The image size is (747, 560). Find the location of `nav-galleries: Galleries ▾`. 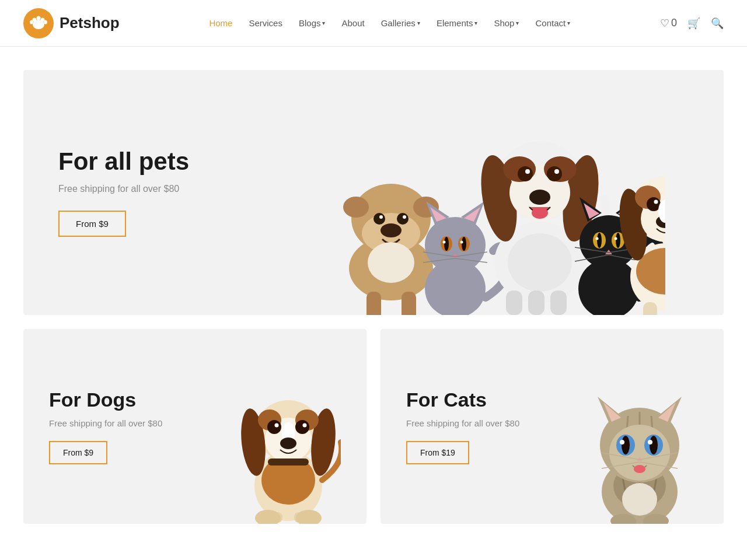

nav-galleries: Galleries ▾ is located at coordinates (400, 23).